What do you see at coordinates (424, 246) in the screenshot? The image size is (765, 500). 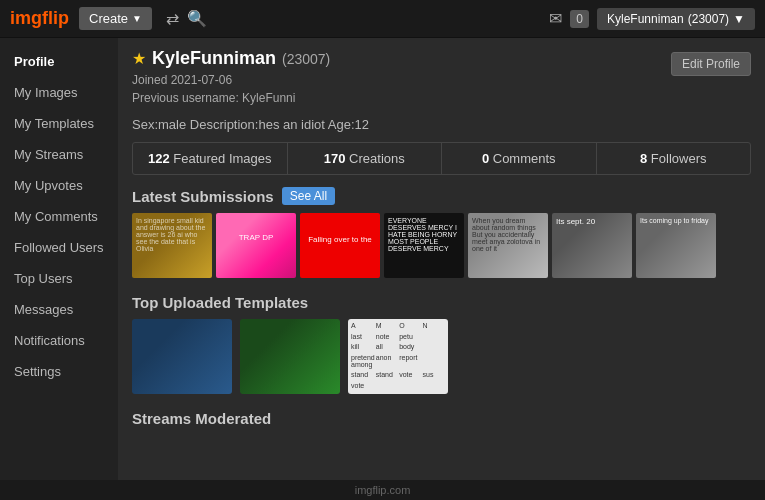 I see `submission-thumb-4: EVERYONE DESERVES MERCY I HATE BEING HOR…` at bounding box center [424, 246].